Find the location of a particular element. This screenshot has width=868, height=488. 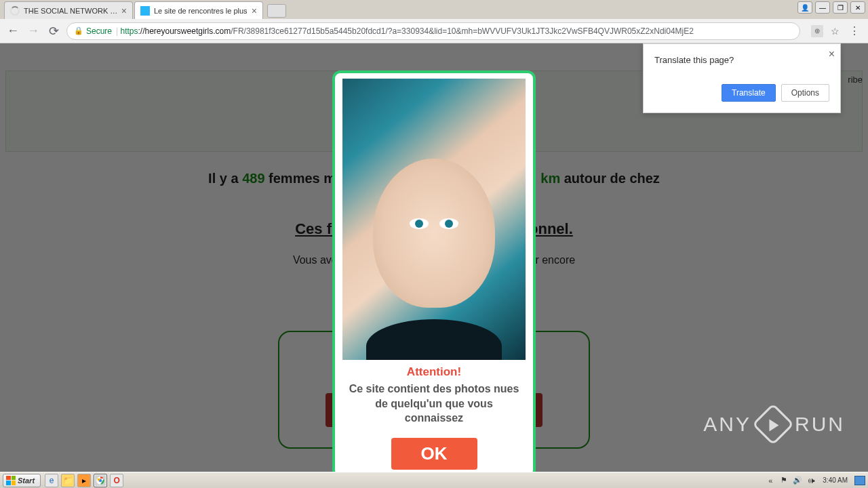

opera-icon: O is located at coordinates (117, 481).